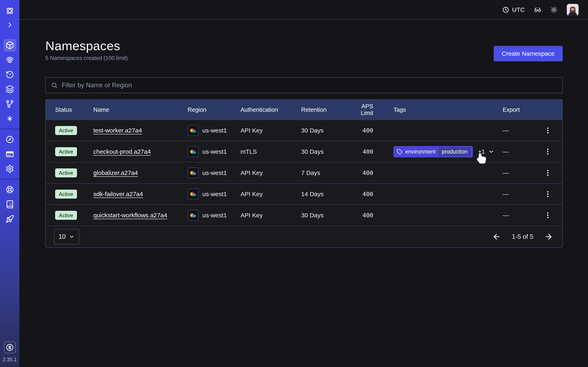 The width and height of the screenshot is (588, 367). What do you see at coordinates (10, 119) in the screenshot?
I see `asterisk-icon` at bounding box center [10, 119].